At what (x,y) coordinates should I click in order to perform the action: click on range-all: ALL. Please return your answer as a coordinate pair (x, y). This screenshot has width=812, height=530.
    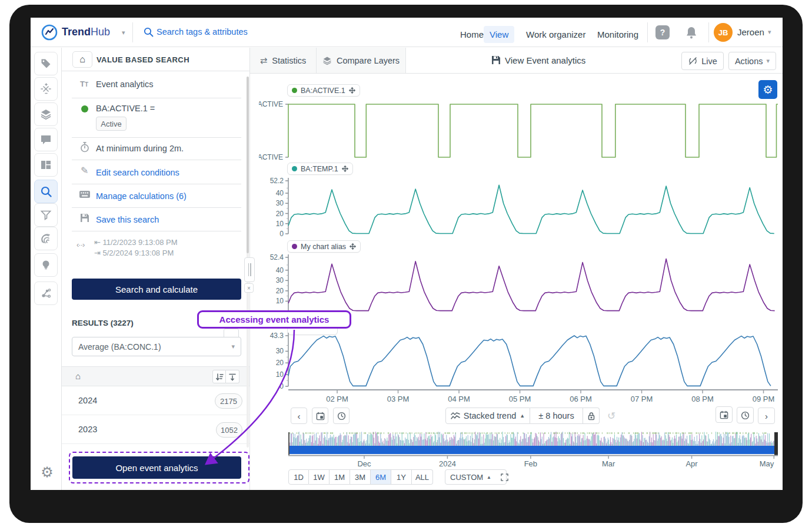
    Looking at the image, I should click on (422, 477).